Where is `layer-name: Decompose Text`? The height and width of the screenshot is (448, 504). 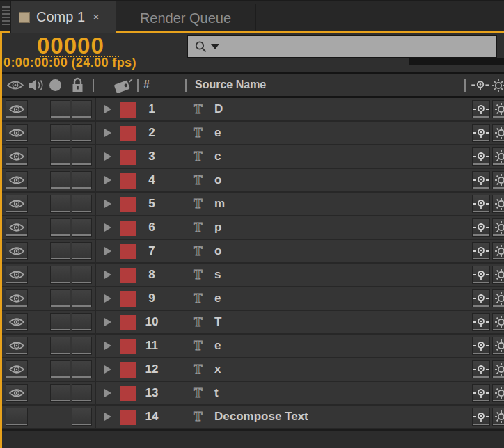 layer-name: Decompose Text is located at coordinates (262, 417).